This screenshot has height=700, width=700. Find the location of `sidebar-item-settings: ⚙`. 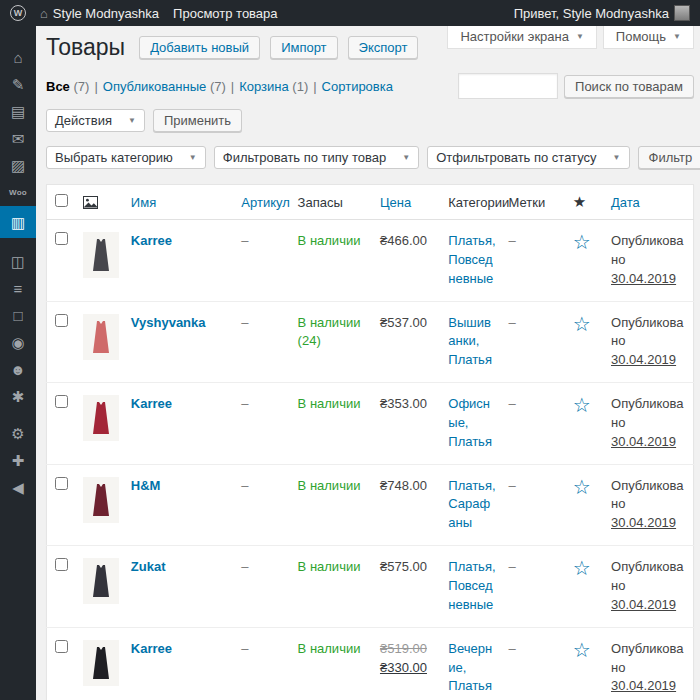

sidebar-item-settings: ⚙ is located at coordinates (18, 434).